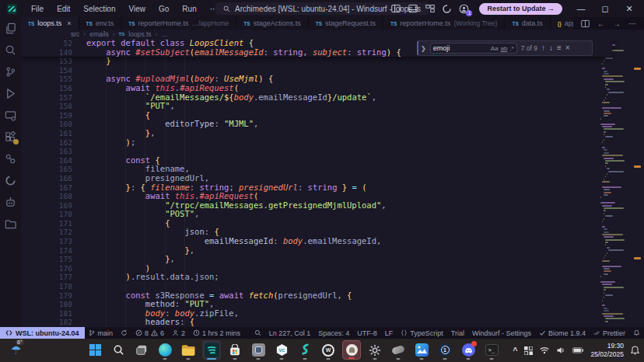 This screenshot has height=362, width=644. Describe the element at coordinates (502, 332) in the screenshot. I see `status-windsurf-settings: Windsurf - Settings` at that location.